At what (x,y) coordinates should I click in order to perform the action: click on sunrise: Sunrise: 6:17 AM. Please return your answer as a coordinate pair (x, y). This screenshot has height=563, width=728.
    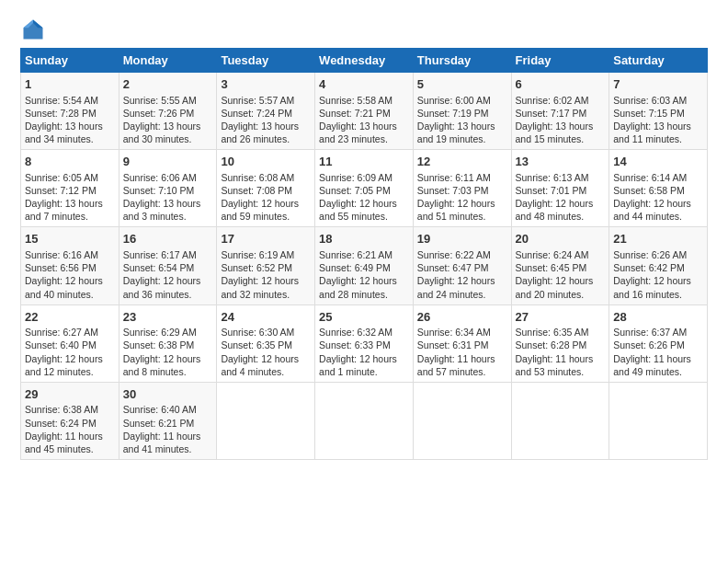
    Looking at the image, I should click on (160, 255).